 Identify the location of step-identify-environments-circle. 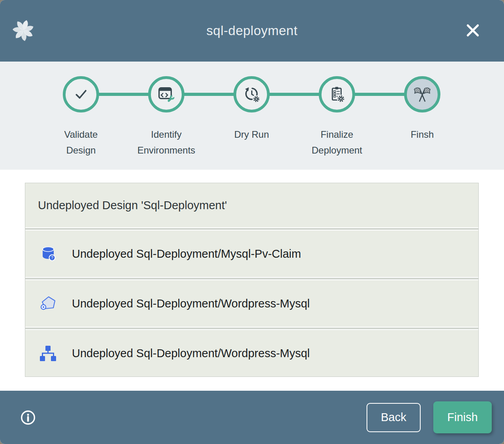
(166, 94).